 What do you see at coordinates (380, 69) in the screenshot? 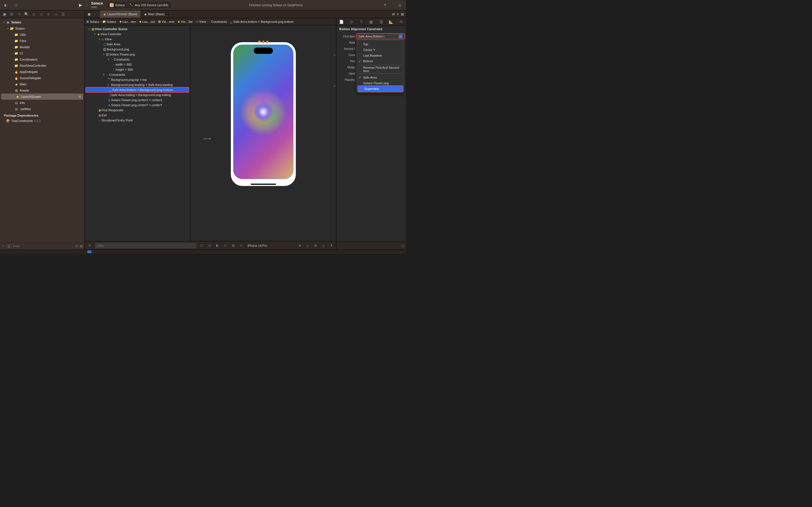
I see `menu-item-reverse: Reverse First And Second Item` at bounding box center [380, 69].